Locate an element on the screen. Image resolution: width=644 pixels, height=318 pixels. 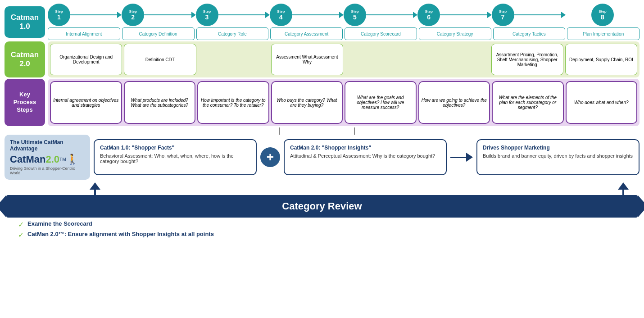
steps-circles-row: Step 1 Step 2 is located at coordinates (344, 15).